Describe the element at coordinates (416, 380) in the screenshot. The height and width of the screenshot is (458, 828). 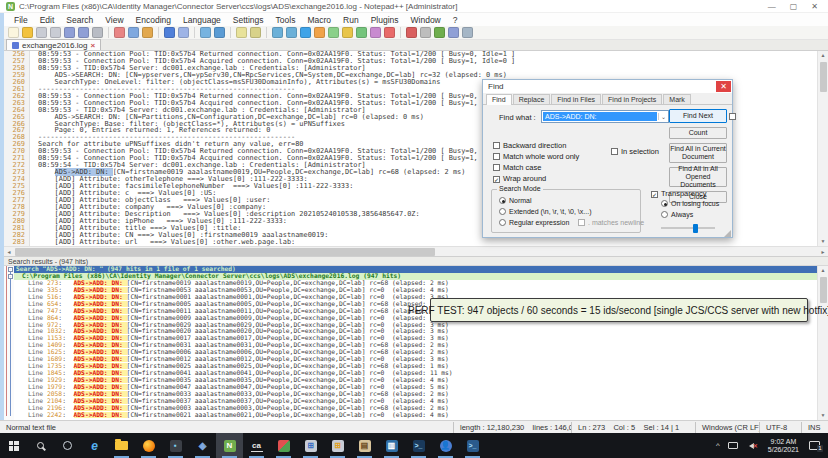
I see `result-row: Line 1929: ADS->ADD: DN: [CN=firstname00…` at that location.